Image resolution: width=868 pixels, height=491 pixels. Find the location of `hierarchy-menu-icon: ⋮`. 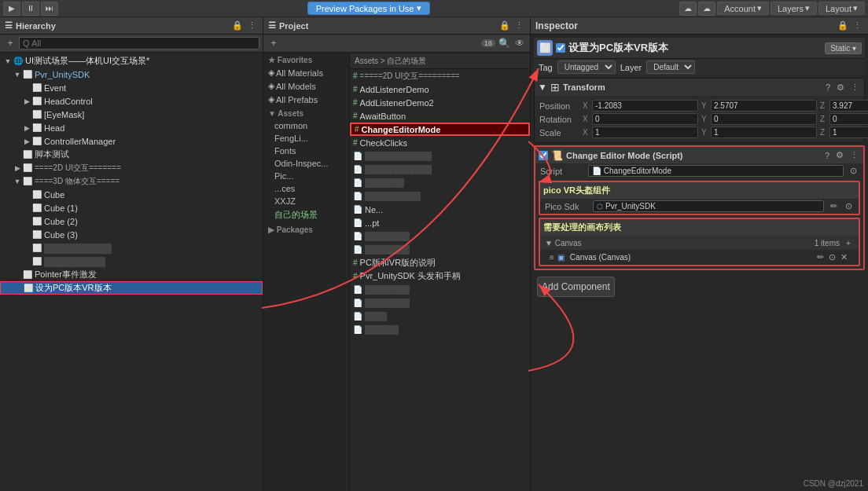

hierarchy-menu-icon: ⋮ is located at coordinates (252, 25).